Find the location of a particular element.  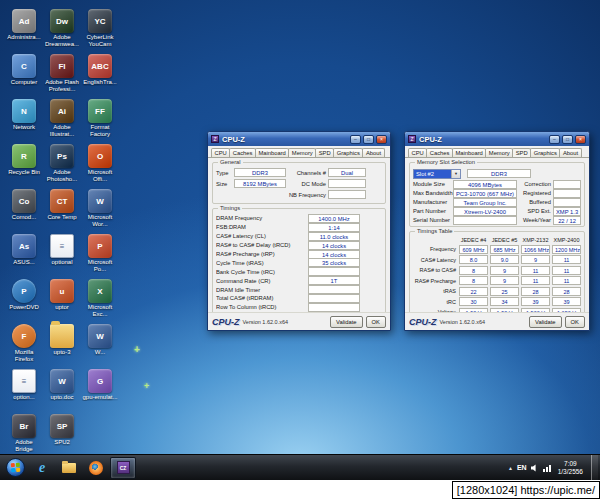

desktop-icon-uptor: uuptor is located at coordinates (62, 295).